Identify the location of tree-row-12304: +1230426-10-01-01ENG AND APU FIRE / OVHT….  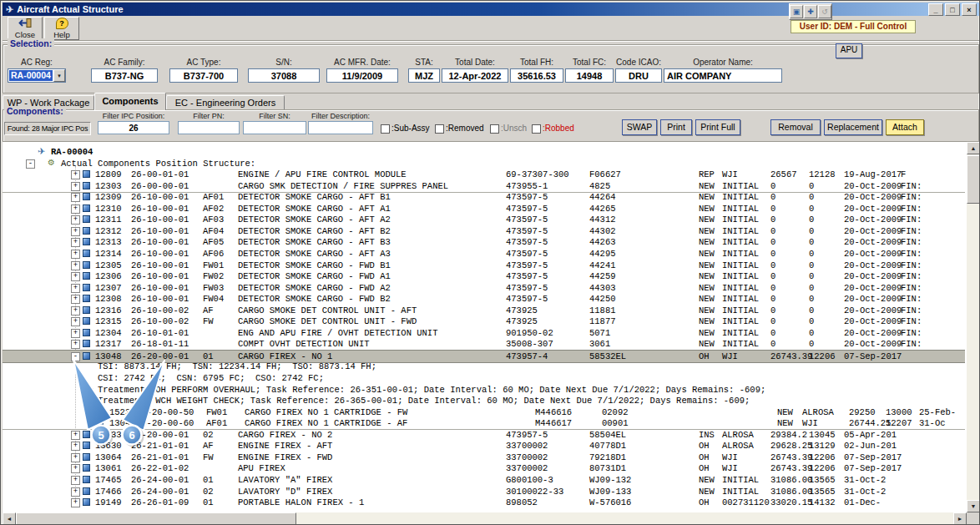
(484, 333).